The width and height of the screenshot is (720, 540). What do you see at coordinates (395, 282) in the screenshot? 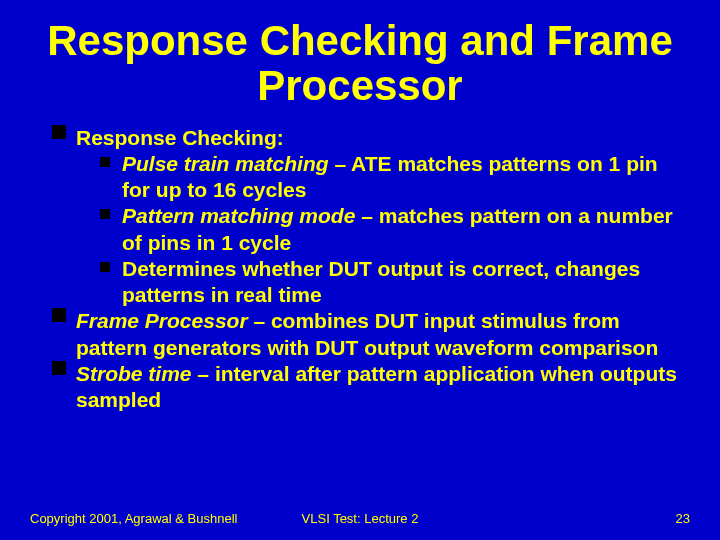
I see `sub-bullet-determines: Determines whether DUT output is correct…` at bounding box center [395, 282].